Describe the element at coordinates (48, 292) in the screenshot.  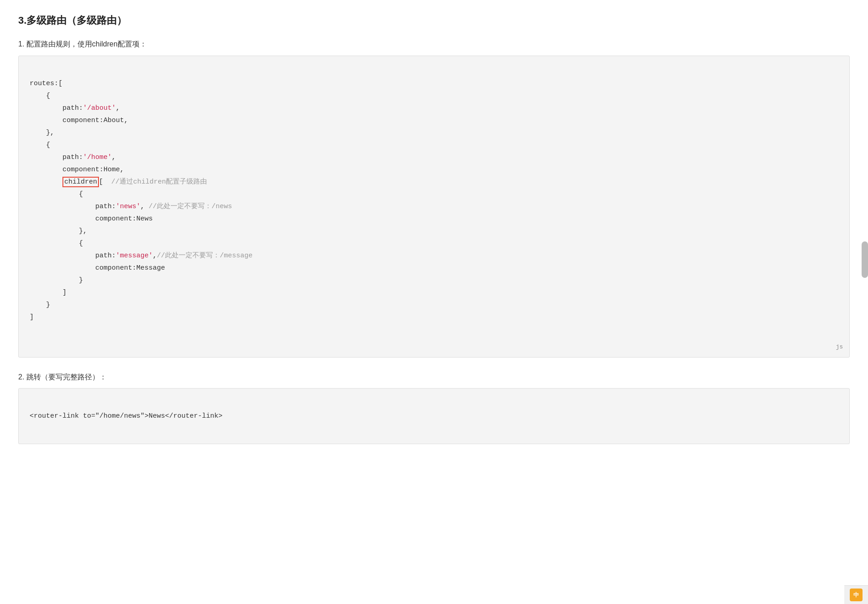
I see `code-line-18: ]` at that location.